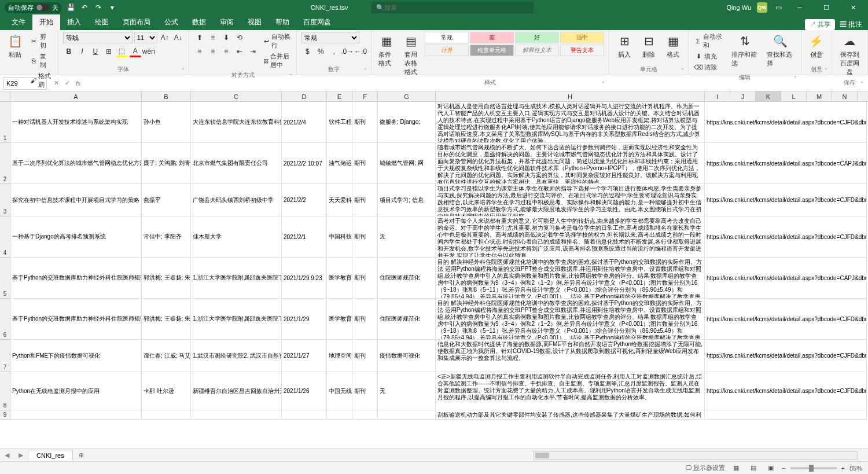 This screenshot has width=868, height=474. I want to click on indent-increase-button: ⇥, so click(253, 52).